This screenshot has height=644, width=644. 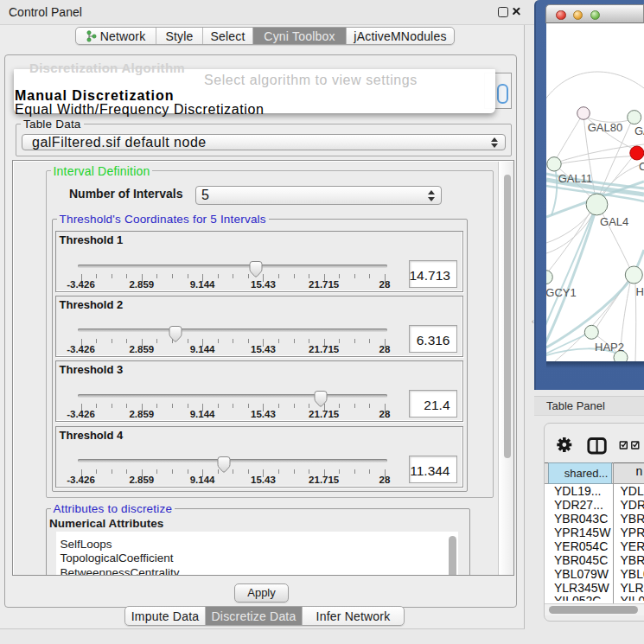 I want to click on svg-text: H, so click(x=640, y=292).